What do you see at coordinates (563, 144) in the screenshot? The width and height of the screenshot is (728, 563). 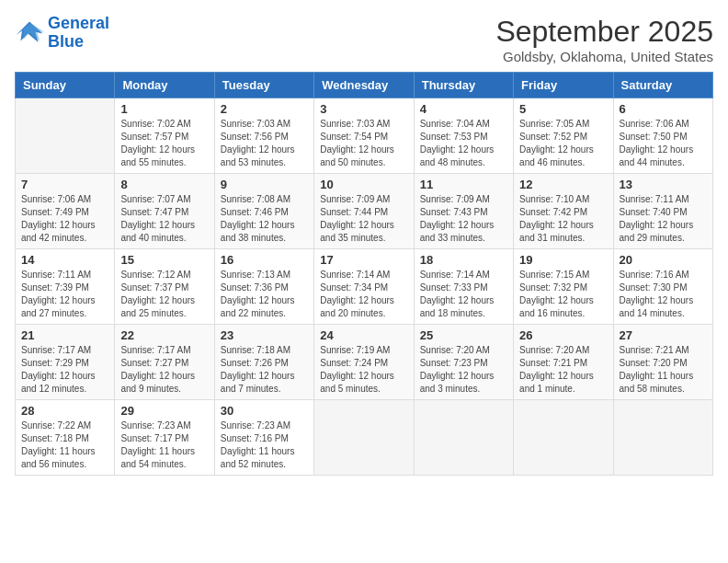 I see `day-info: Sunrise: 7:05 AM Sunset: 7:52 PM Dayligh…` at bounding box center [563, 144].